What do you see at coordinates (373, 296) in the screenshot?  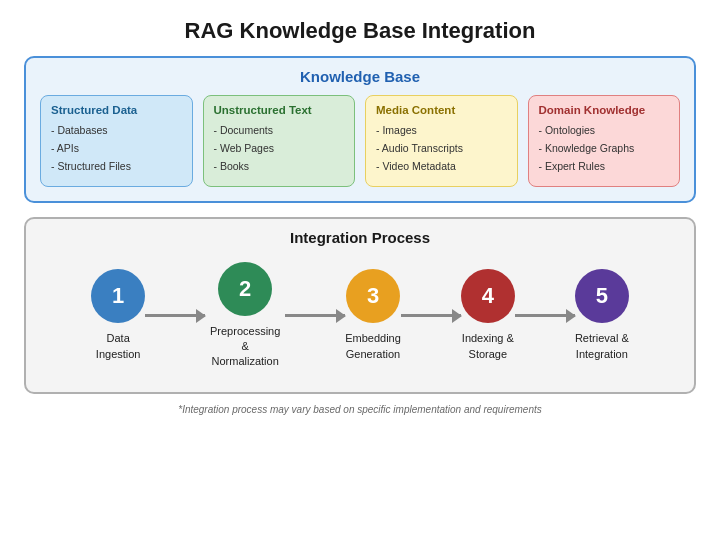 I see `step-3-circle: 3` at bounding box center [373, 296].